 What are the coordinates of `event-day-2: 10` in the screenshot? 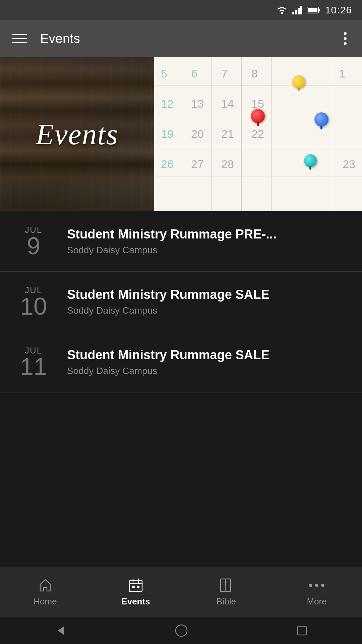 It's located at (34, 306).